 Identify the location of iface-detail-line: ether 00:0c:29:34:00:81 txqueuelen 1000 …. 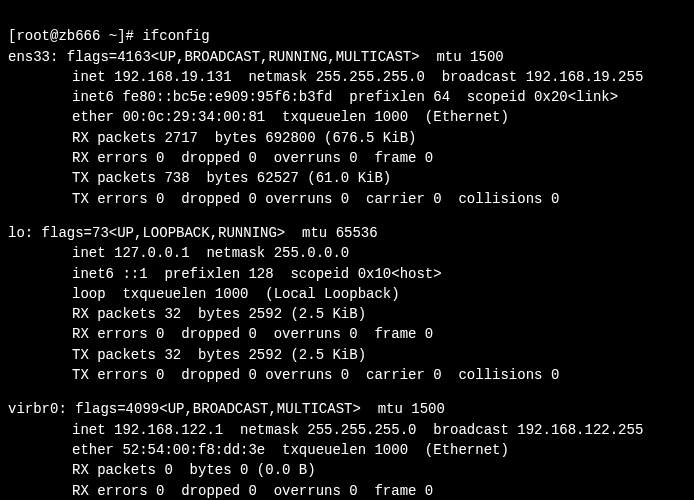
(347, 117).